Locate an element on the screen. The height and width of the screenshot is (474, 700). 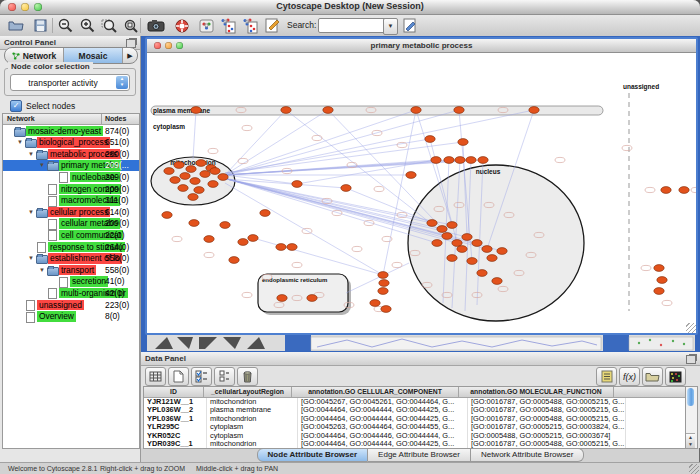
tree-row: cell communicat22(0) is located at coordinates (71, 235).